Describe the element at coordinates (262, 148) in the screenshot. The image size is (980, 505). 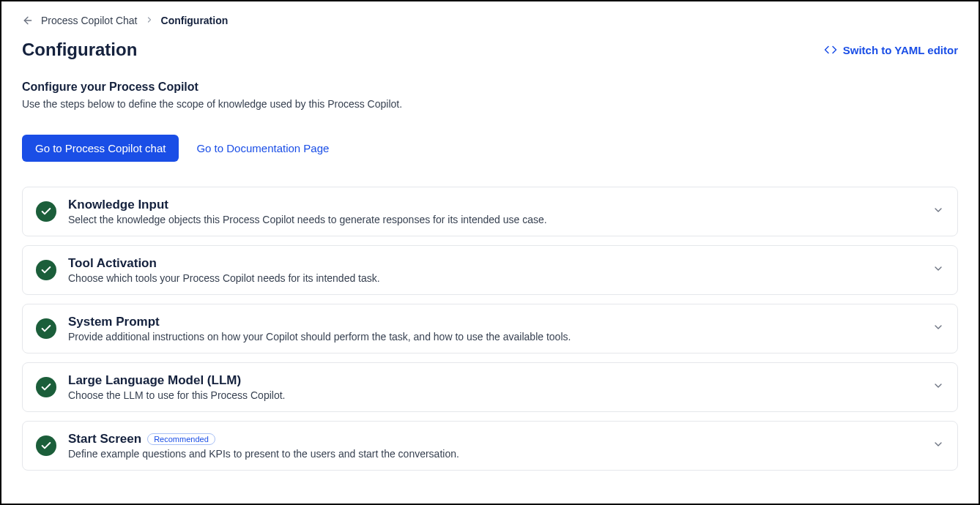
I see `go-to-docs-link: Go to Documentation Page` at that location.